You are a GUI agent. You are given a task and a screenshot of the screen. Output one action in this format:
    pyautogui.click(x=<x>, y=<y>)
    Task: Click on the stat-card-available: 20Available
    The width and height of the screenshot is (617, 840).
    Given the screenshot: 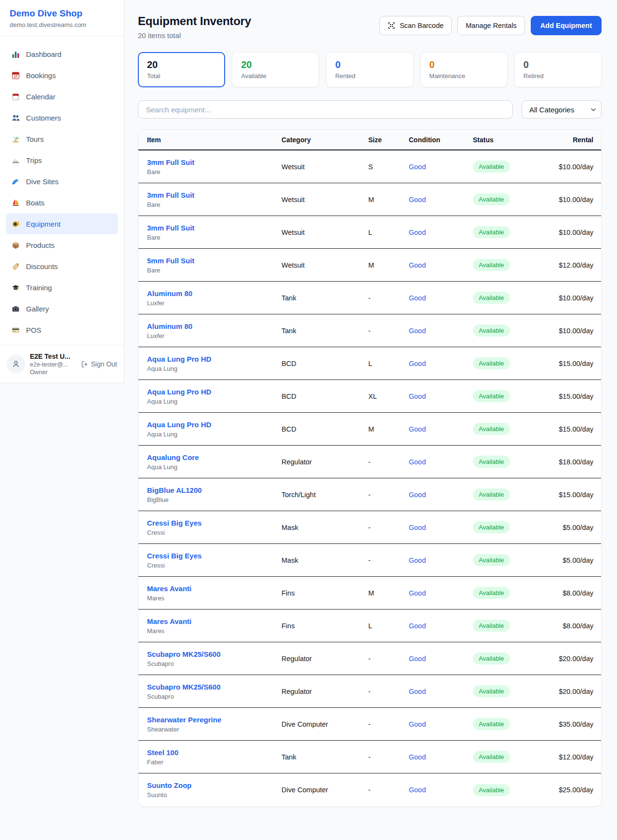 What is the action you would take?
    pyautogui.click(x=276, y=69)
    